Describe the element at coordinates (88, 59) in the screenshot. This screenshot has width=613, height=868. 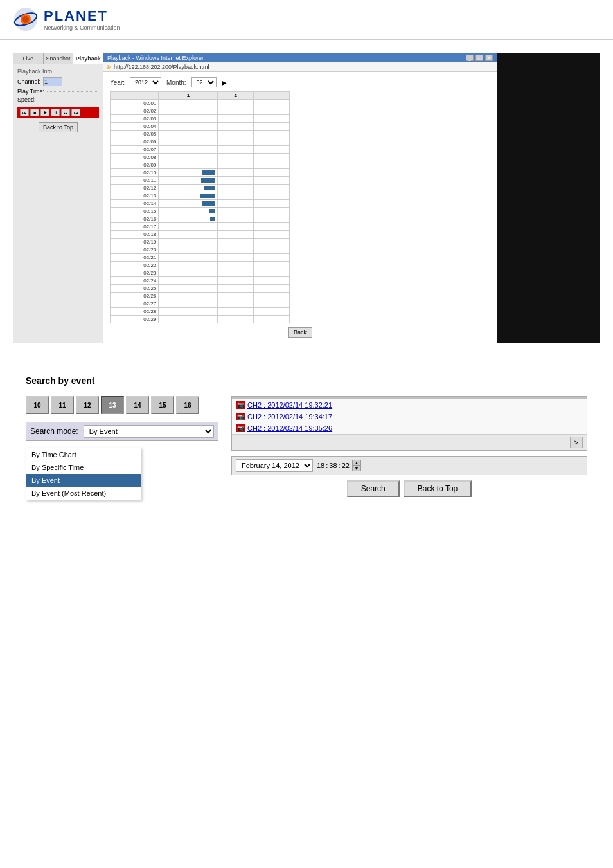
I see `tab-playback: Playback` at that location.